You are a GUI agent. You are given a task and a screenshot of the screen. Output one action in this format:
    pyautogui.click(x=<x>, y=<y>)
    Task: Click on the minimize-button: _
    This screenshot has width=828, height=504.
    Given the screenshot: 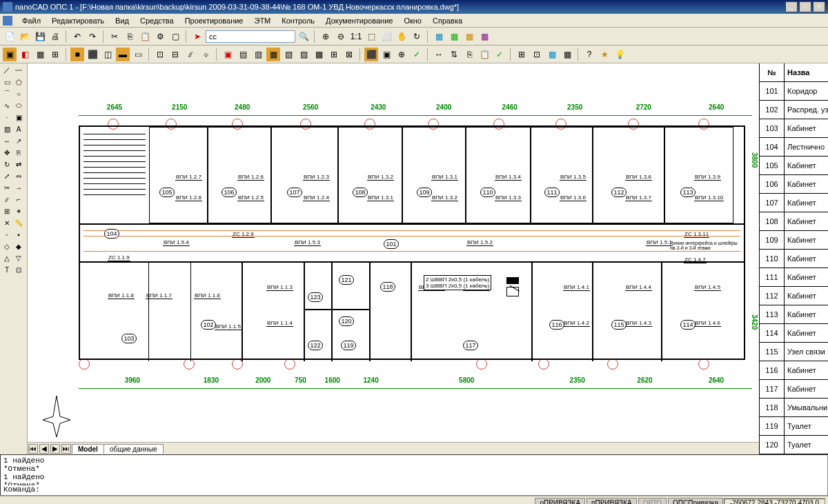 What is the action you would take?
    pyautogui.click(x=791, y=7)
    